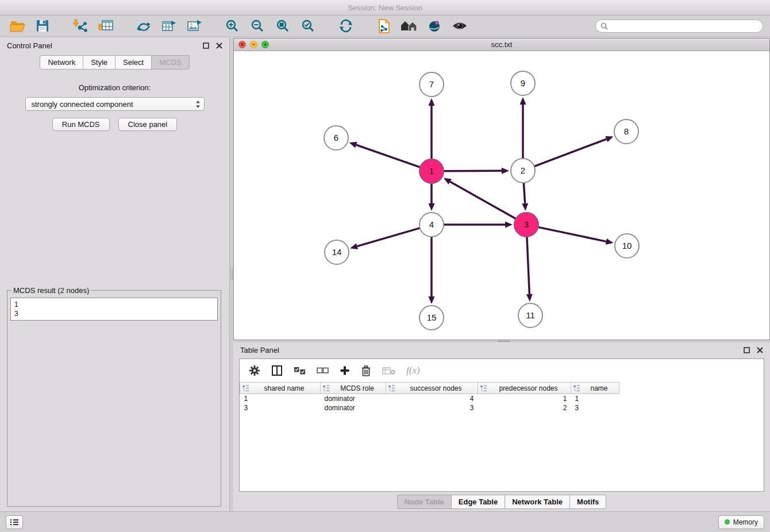  I want to click on import-table-button, so click(106, 26).